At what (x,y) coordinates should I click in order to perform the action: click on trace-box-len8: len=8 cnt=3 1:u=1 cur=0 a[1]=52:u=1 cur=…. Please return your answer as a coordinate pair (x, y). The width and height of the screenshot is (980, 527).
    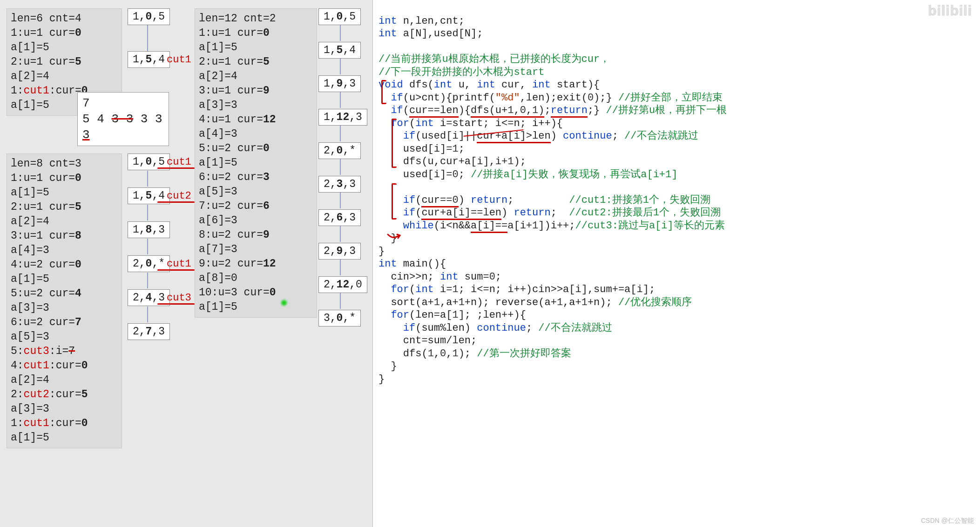
    Looking at the image, I should click on (64, 301).